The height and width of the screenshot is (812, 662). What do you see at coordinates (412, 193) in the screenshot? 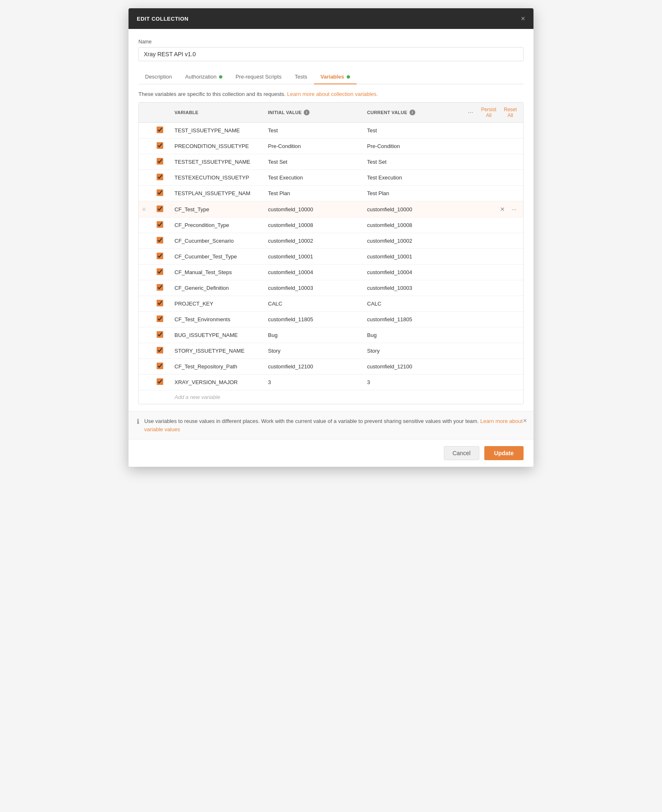
I see `current-value-cell: Test Plan` at bounding box center [412, 193].